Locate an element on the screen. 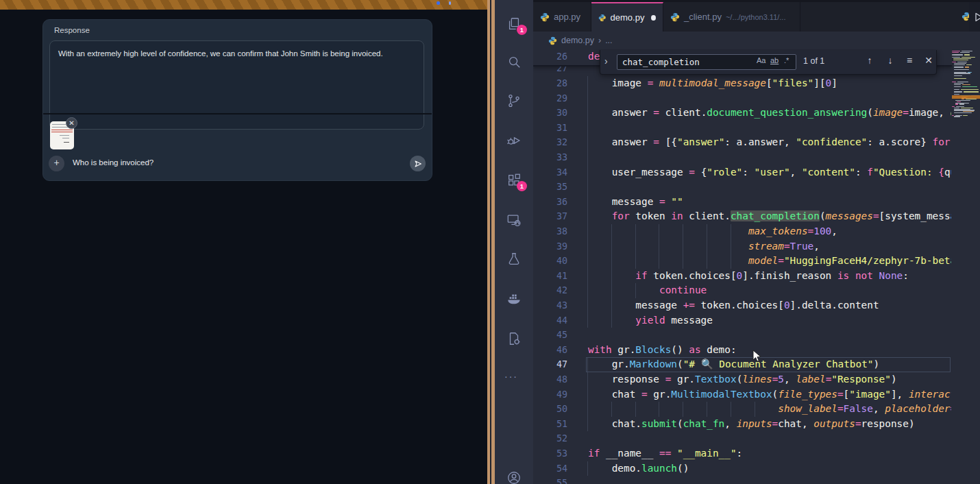 Image resolution: width=980 pixels, height=484 pixels. find-widget: › Aa ab .* 1 of 1 ↑ ↓ ≡ ✕ is located at coordinates (768, 62).